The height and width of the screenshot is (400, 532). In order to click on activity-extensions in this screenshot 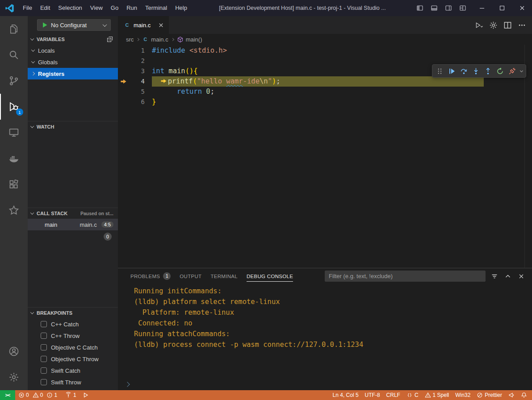, I will do `click(14, 184)`.